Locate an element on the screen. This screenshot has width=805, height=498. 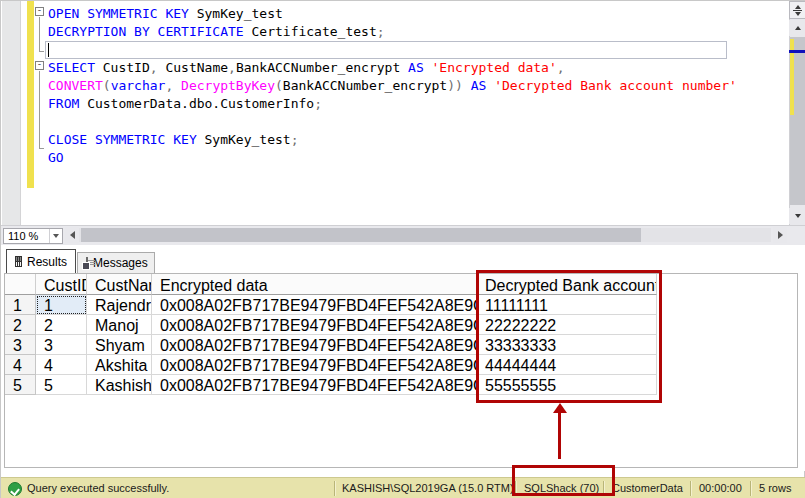
code-line: DECRYPTION BY CERTIFICATE Certificate_te… is located at coordinates (418, 32).